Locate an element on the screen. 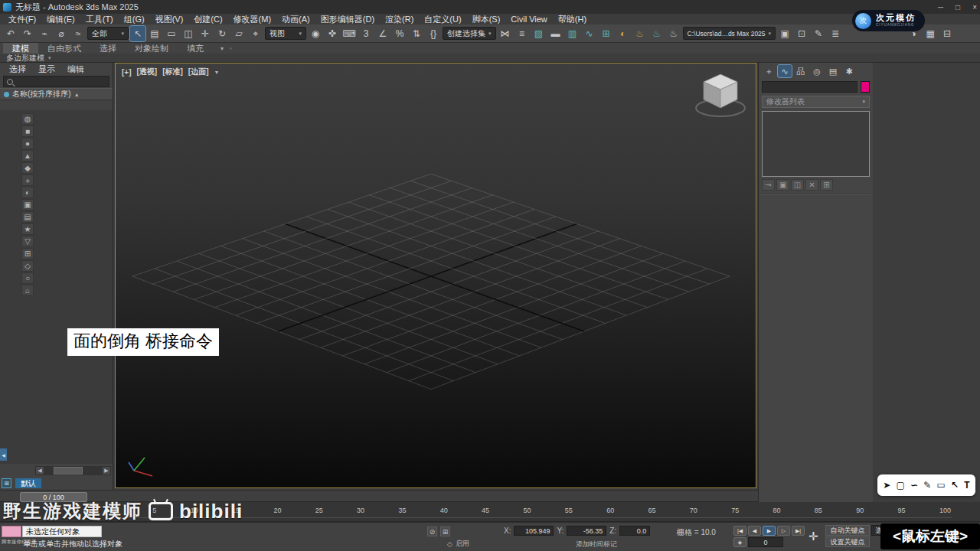 The width and height of the screenshot is (980, 551). edit-named-selections-icon: {} ▾ is located at coordinates (433, 34).